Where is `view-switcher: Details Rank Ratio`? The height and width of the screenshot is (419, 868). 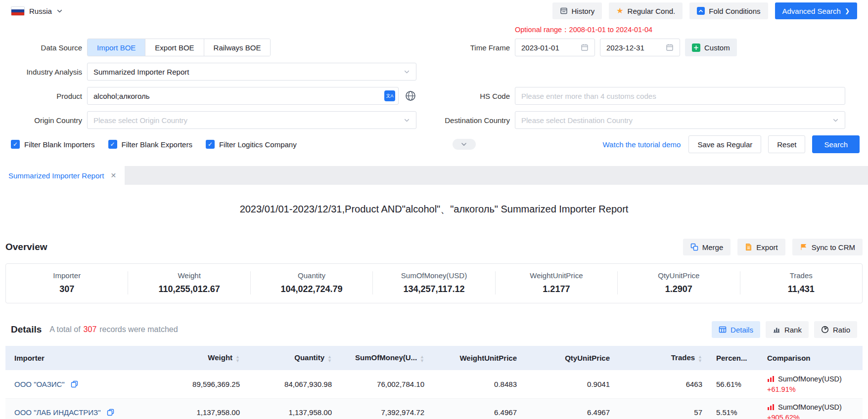
view-switcher: Details Rank Ratio is located at coordinates (784, 330).